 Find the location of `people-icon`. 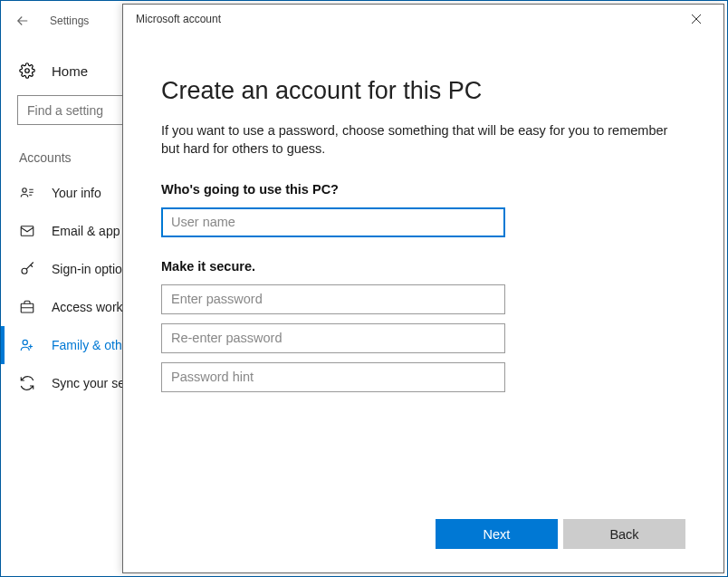

people-icon is located at coordinates (27, 345).